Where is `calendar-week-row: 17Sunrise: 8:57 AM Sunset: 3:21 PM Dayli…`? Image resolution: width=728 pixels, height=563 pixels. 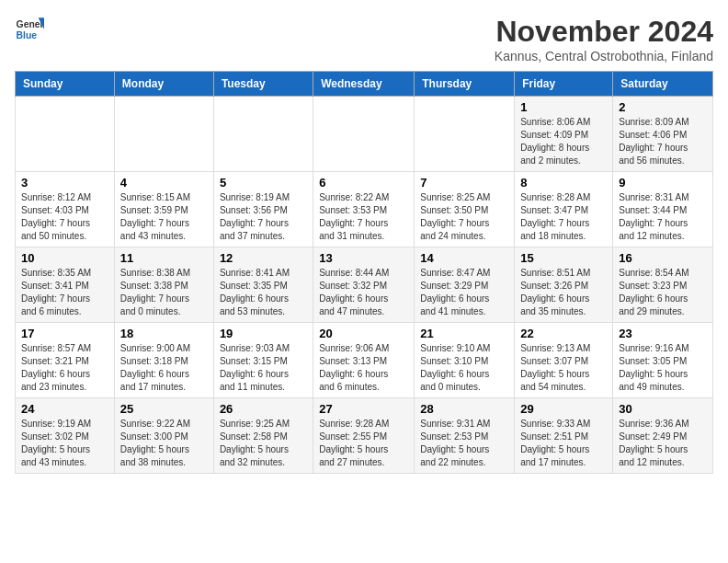 calendar-week-row: 17Sunrise: 8:57 AM Sunset: 3:21 PM Dayli… is located at coordinates (364, 361).